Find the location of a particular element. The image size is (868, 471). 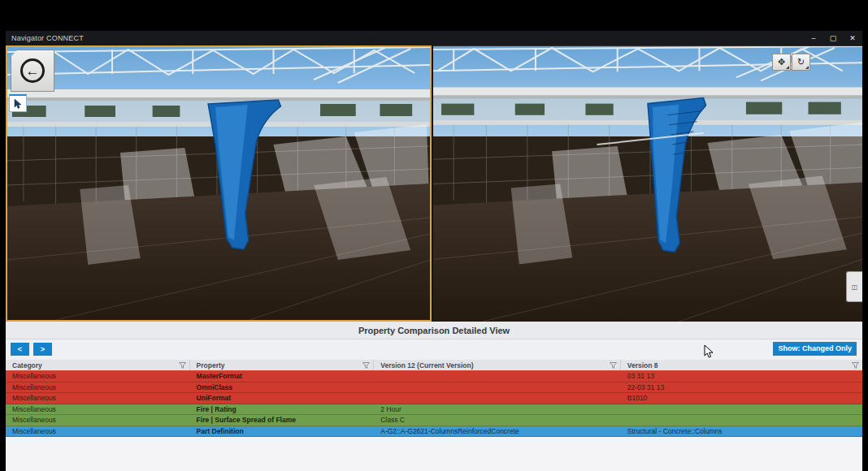

column-header-version-12-current-version-: Version 12 (Current Version) is located at coordinates (497, 365).